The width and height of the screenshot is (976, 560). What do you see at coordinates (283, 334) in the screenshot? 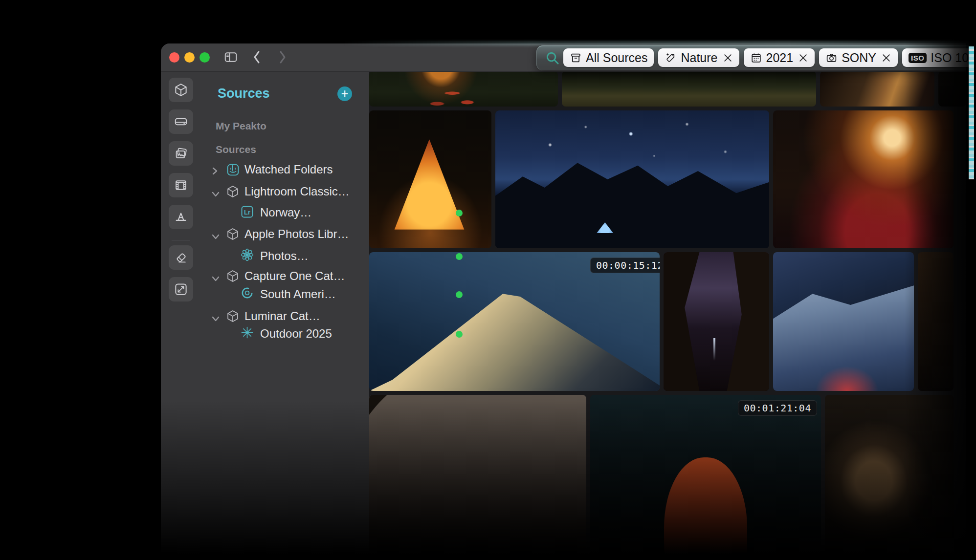
I see `sidebar-item-outdoor-2025: Outdoor 2025` at bounding box center [283, 334].